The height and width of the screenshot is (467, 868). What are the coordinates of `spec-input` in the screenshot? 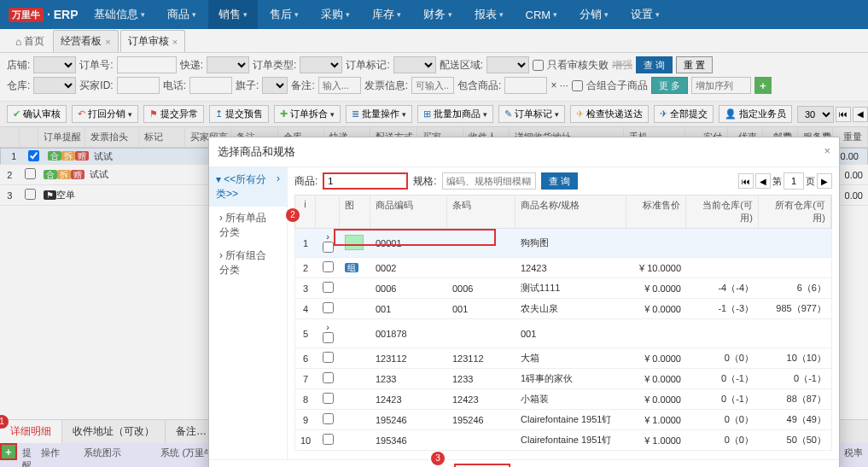 It's located at (489, 181).